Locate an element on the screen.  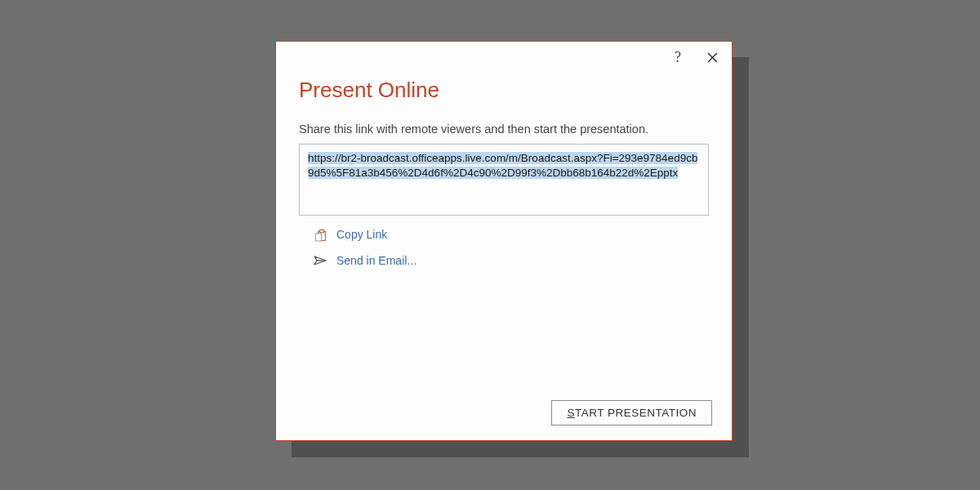
start-presentation-button: START PRESENTATION is located at coordinates (632, 413).